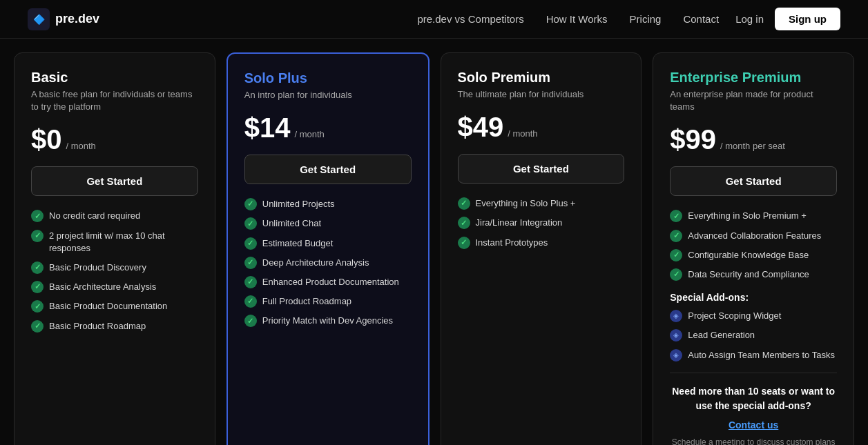 This screenshot has height=445, width=868. What do you see at coordinates (481, 127) in the screenshot?
I see `plan-solo-premium-price: $49` at bounding box center [481, 127].